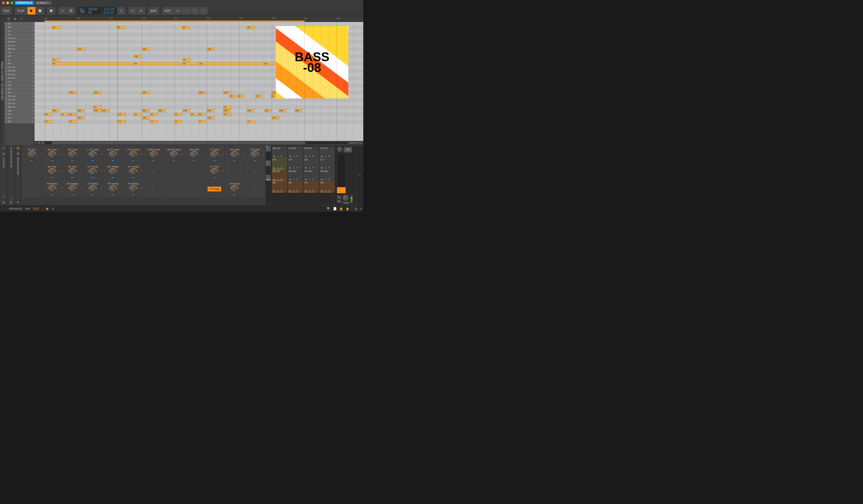  What do you see at coordinates (235, 155) in the screenshot?
I see `param-oh-level: OH Level‹±●━` at bounding box center [235, 155].